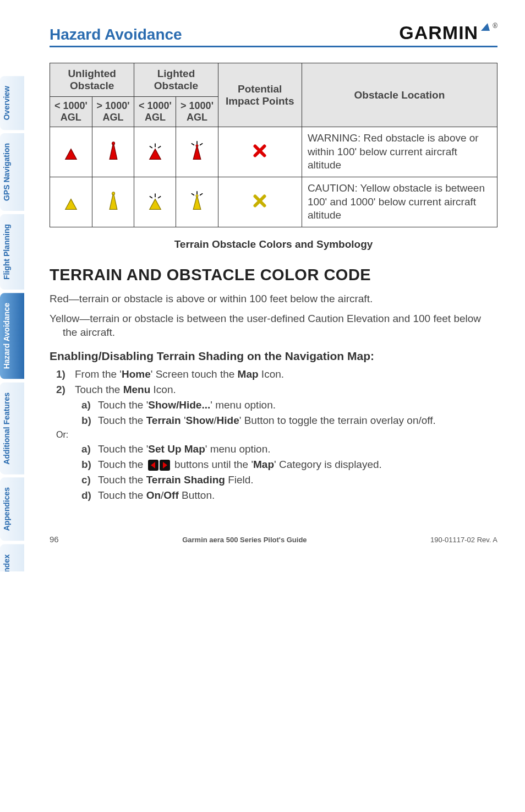 This screenshot has height=812, width=525. What do you see at coordinates (12, 509) in the screenshot?
I see `tab-appendices: Appendices` at bounding box center [12, 509].